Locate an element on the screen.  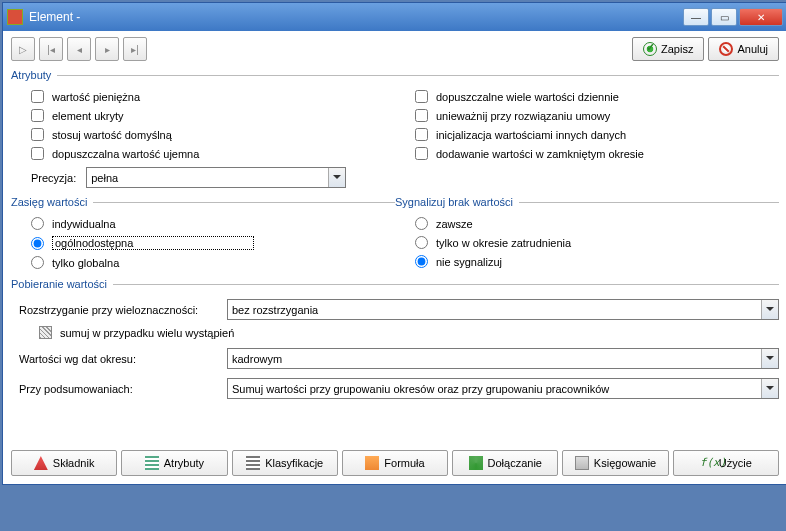
chk-monetary: wartość pieniężna is located at coordinates (203, 96).